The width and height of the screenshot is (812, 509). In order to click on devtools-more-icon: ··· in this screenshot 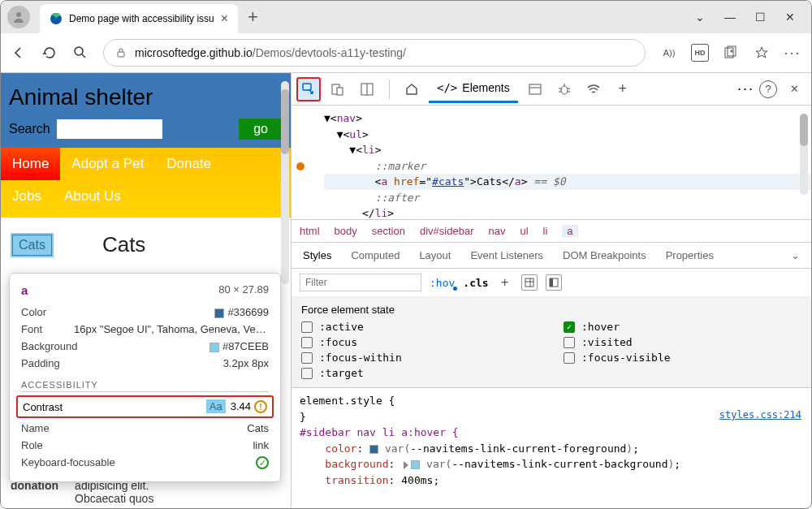, I will do `click(745, 89)`.